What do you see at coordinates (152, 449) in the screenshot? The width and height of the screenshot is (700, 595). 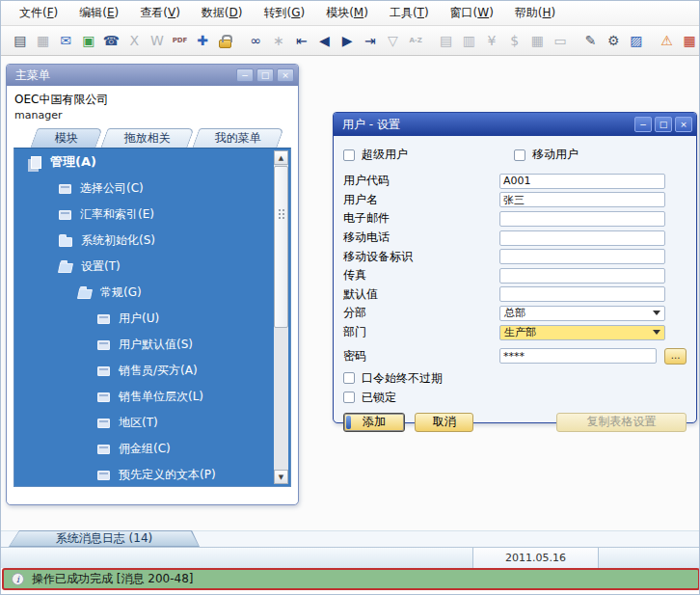 I see `tree-item-commission-groups: 佣金组(C)` at bounding box center [152, 449].